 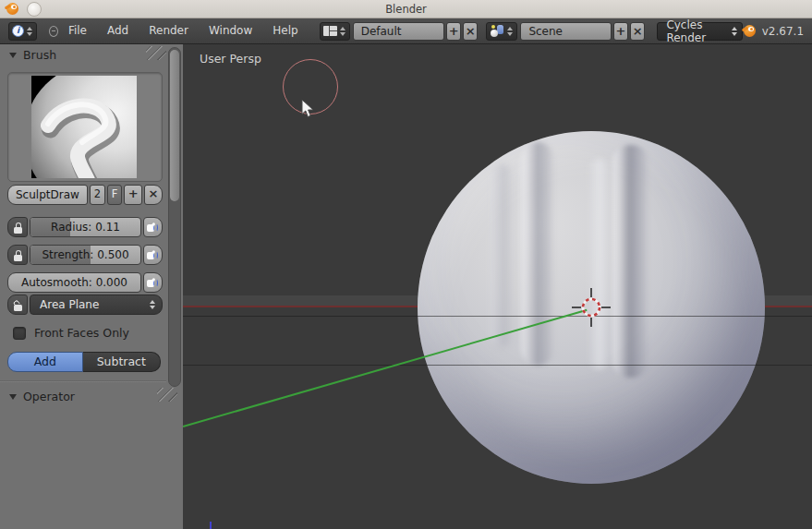 What do you see at coordinates (591, 307) in the screenshot?
I see `cursor-3d-crosshair` at bounding box center [591, 307].